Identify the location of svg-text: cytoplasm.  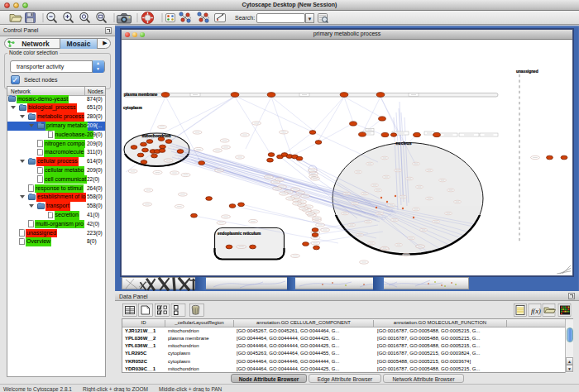
(132, 108).